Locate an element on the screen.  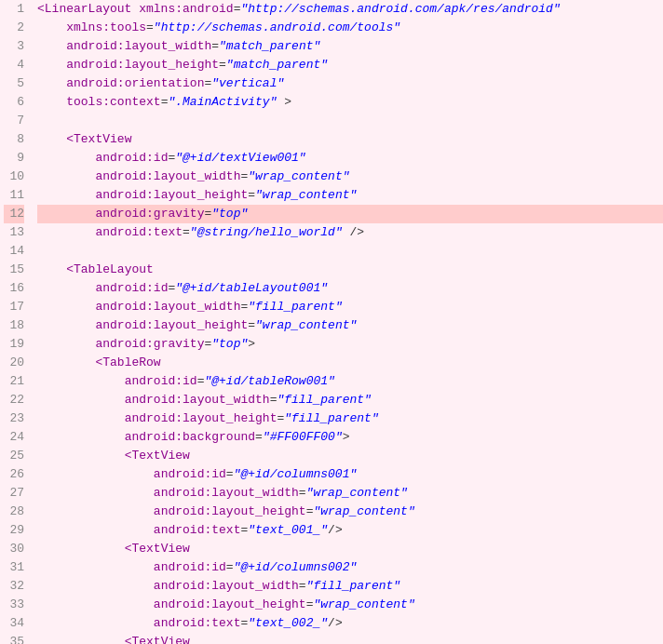
line-number-33: 33 is located at coordinates (14, 605).